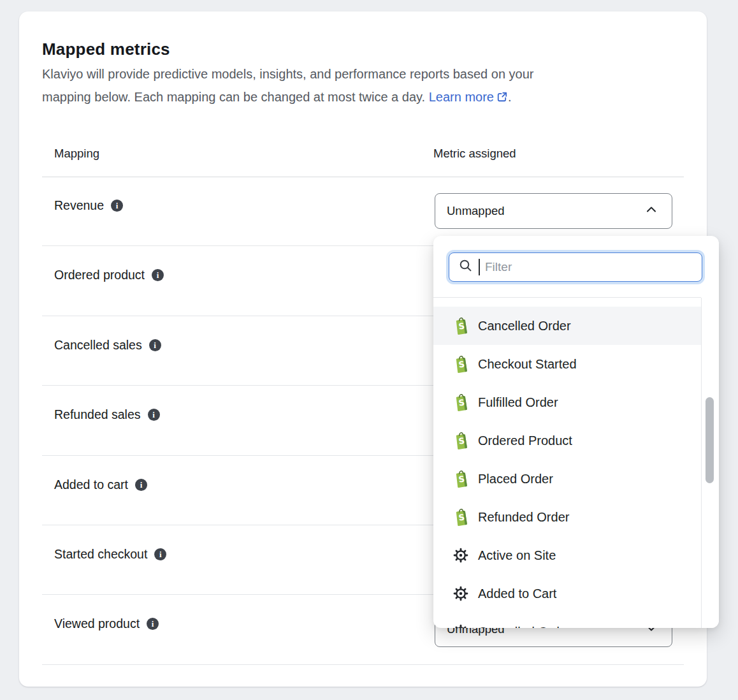 This screenshot has height=700, width=738. Describe the element at coordinates (576, 266) in the screenshot. I see `dropdown-filter-section: Filter` at that location.